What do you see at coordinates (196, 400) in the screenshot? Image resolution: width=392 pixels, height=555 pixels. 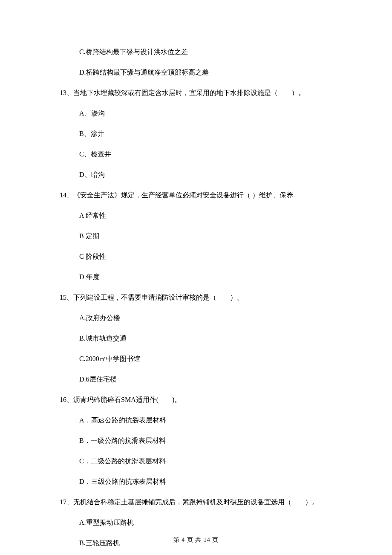 I see `question-16-stem: 16、沥青玛碲脂碎石SMA适用作( )。` at bounding box center [196, 400].